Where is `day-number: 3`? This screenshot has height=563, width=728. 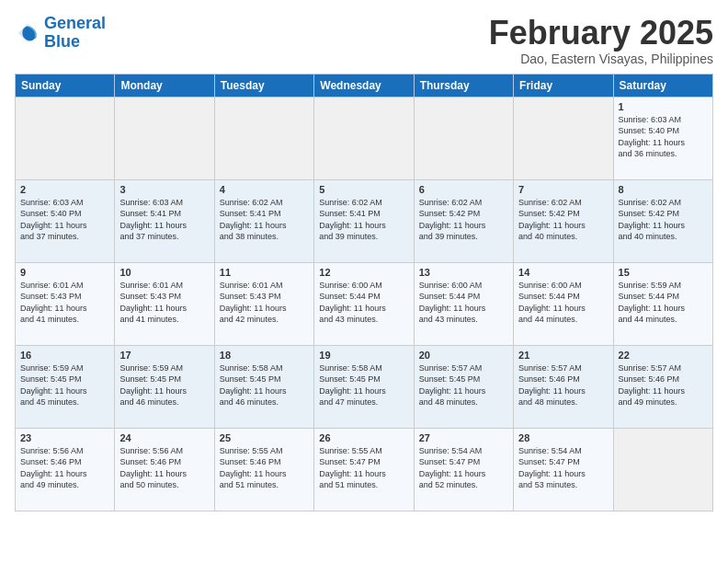 day-number: 3 is located at coordinates (164, 190).